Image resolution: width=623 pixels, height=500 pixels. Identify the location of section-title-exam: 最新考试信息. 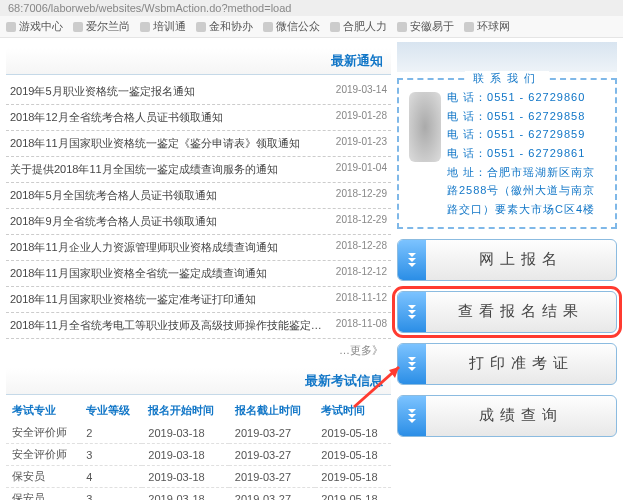
(198, 382).